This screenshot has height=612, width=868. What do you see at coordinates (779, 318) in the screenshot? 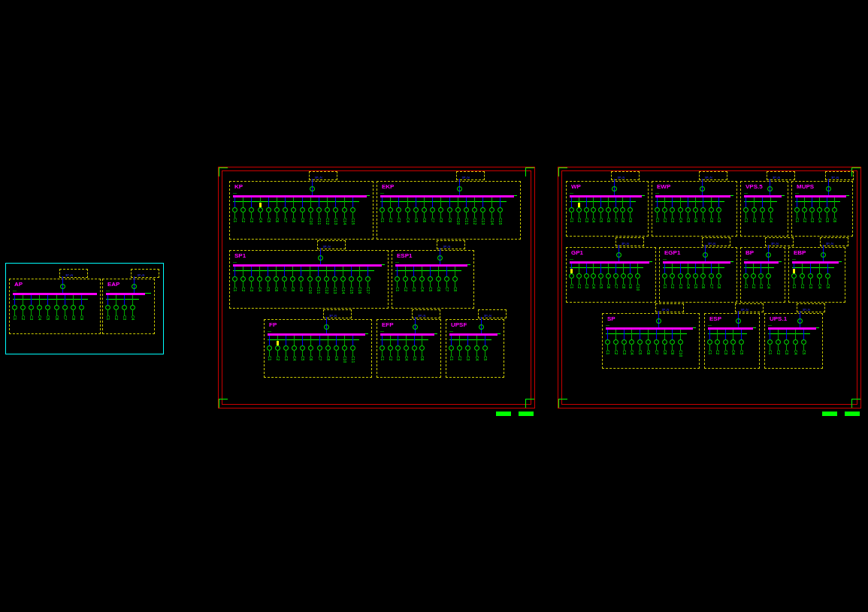
I see `panel-title: UPS.1` at bounding box center [779, 318].